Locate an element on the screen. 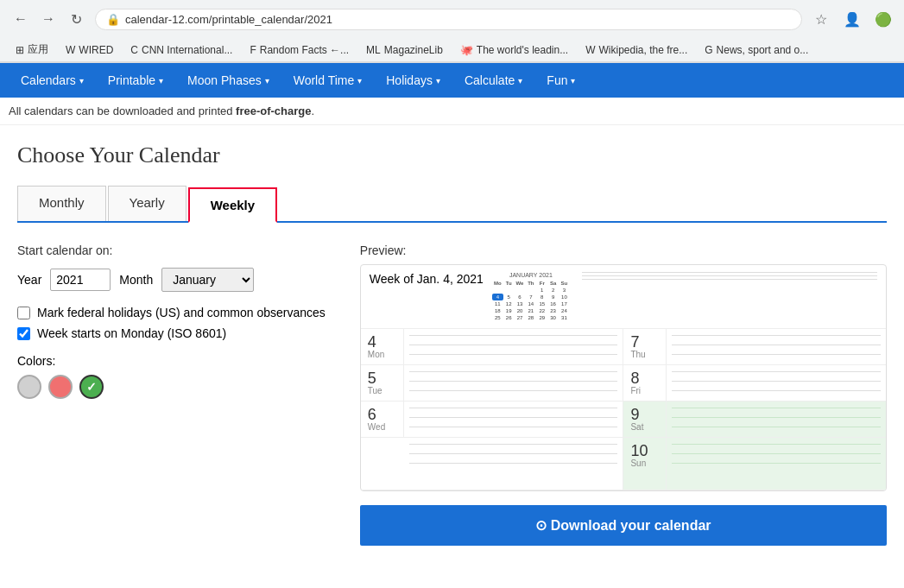 This screenshot has height=588, width=904. refresh-button: ↻ is located at coordinates (76, 19).